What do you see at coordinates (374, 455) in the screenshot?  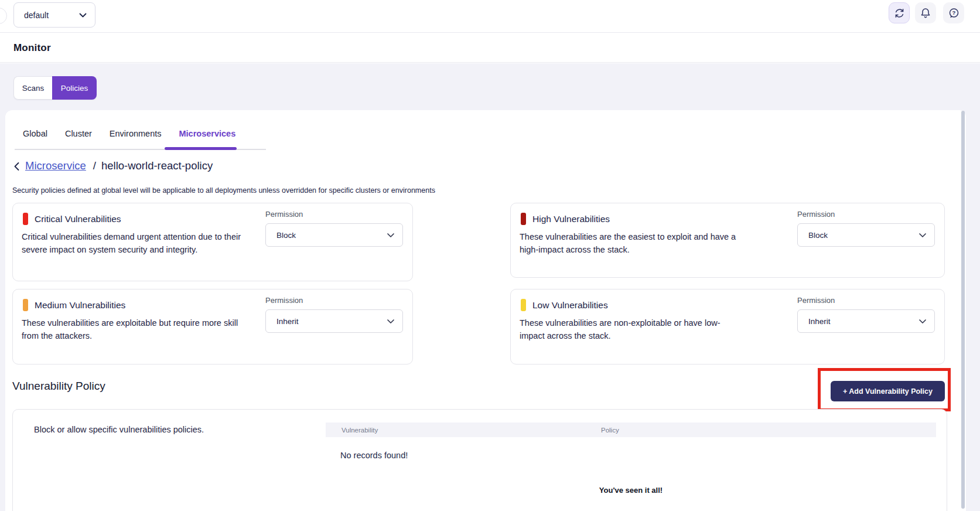 I see `table-empty-message: No records found!` at bounding box center [374, 455].